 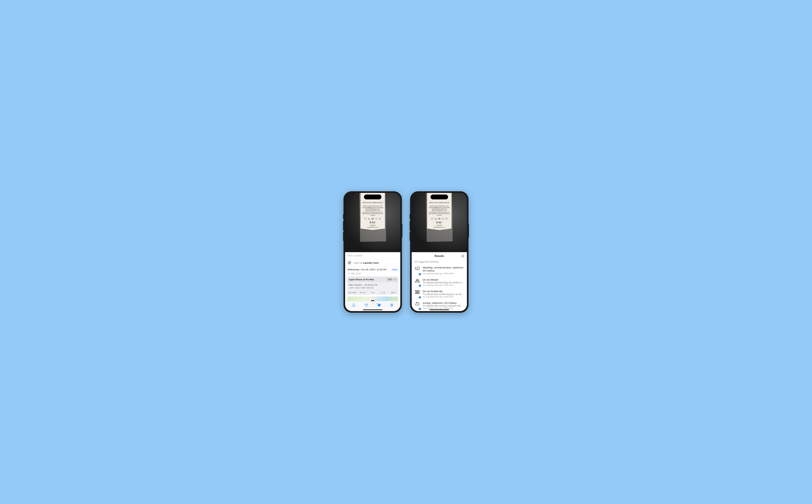 What do you see at coordinates (443, 297) in the screenshot?
I see `result-url: iso.org/obp/ui#iso:grs:7000:3109` at bounding box center [443, 297].